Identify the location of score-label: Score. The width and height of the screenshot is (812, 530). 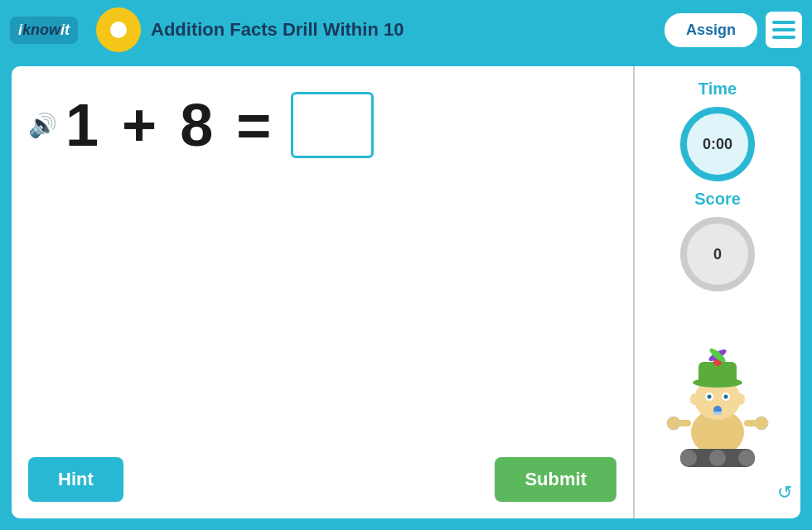
(718, 199).